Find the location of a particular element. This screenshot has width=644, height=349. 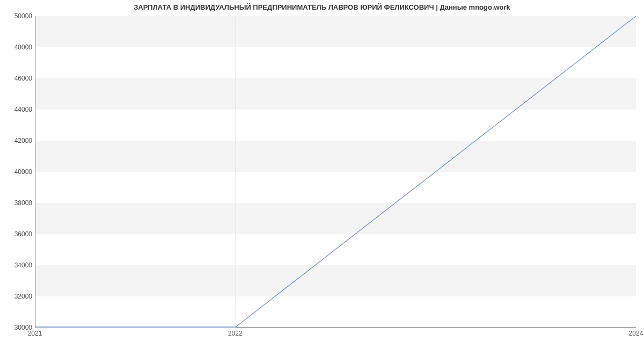

y-tick-label: 36000 is located at coordinates (17, 234).